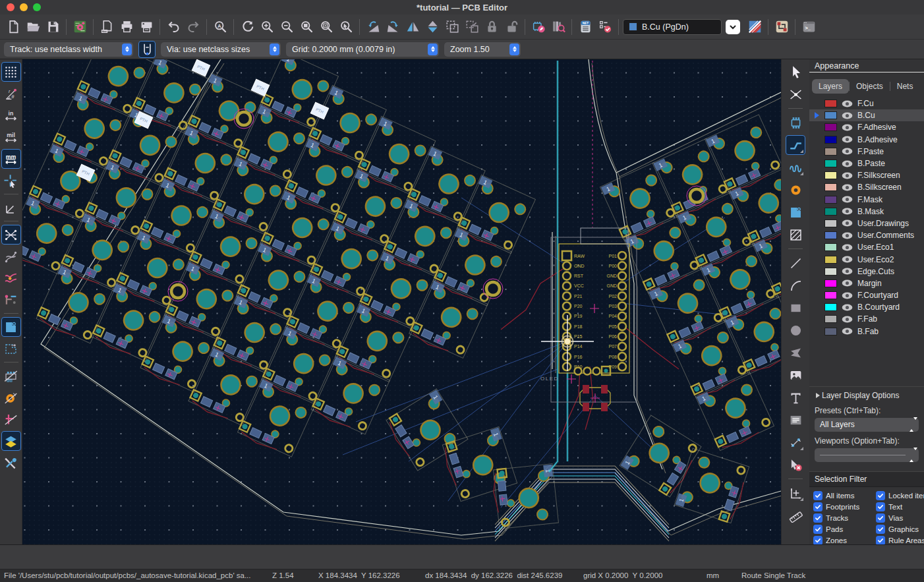  What do you see at coordinates (672, 27) in the screenshot?
I see `layer-selector: B.Cu (PgDn)` at bounding box center [672, 27].